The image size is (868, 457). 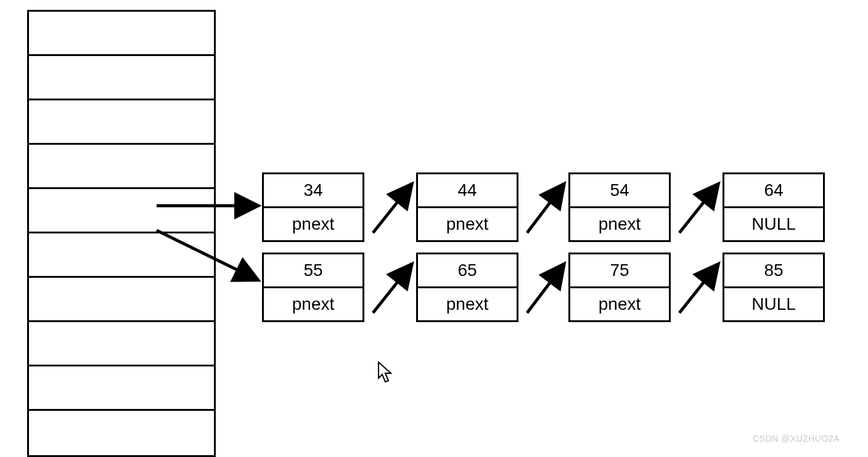 What do you see at coordinates (774, 191) in the screenshot?
I see `node-value: 64` at bounding box center [774, 191].